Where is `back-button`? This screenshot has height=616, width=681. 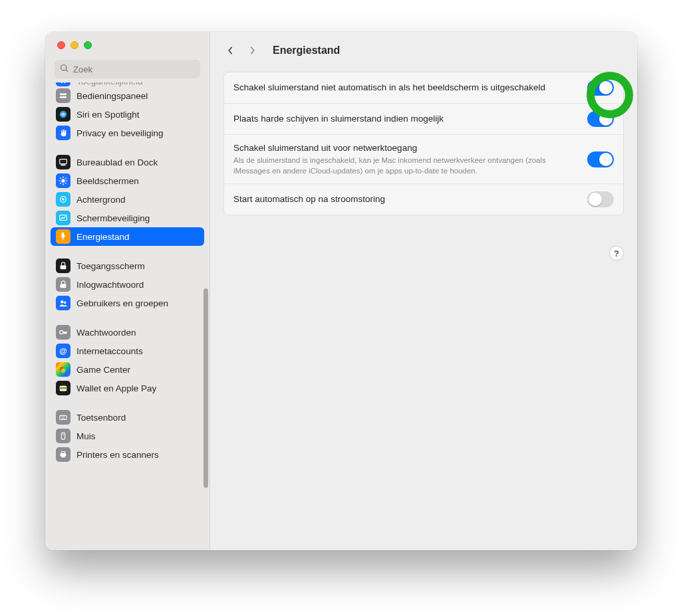 back-button is located at coordinates (230, 51).